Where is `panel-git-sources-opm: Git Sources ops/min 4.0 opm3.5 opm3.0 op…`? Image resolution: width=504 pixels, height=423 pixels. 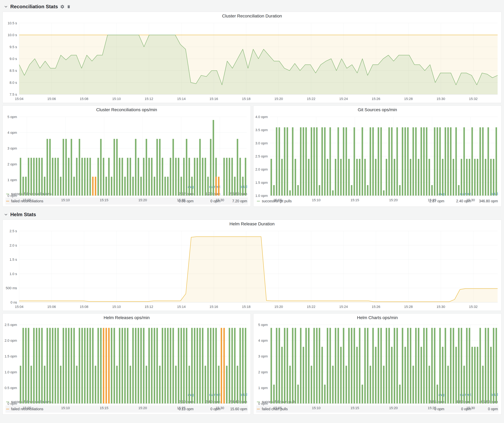 panel-git-sources-opm: Git Sources ops/min 4.0 opm3.5 opm3.0 op… is located at coordinates (377, 156).